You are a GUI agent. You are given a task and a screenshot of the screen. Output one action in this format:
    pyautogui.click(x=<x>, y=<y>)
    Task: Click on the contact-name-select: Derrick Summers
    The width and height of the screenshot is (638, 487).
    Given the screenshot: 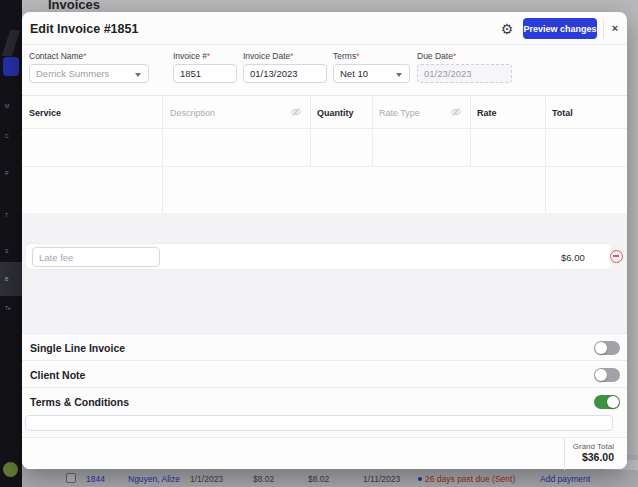 What is the action you would take?
    pyautogui.click(x=89, y=74)
    